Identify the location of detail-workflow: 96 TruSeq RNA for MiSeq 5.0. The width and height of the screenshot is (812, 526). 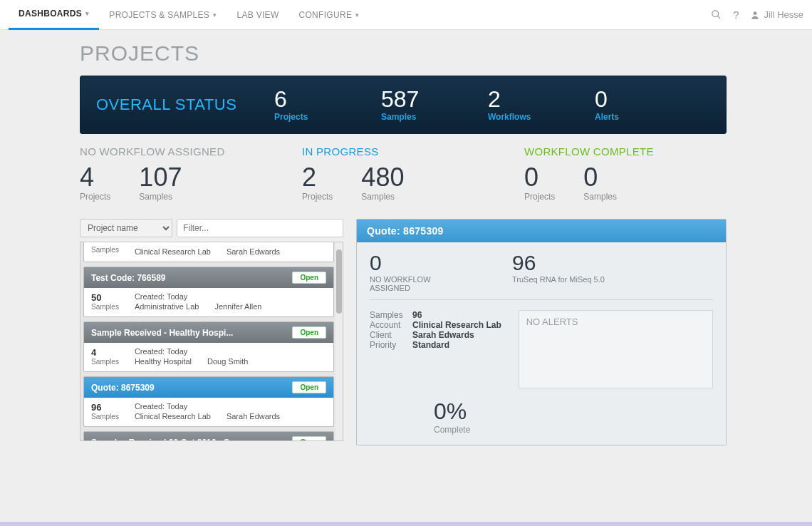
(558, 272).